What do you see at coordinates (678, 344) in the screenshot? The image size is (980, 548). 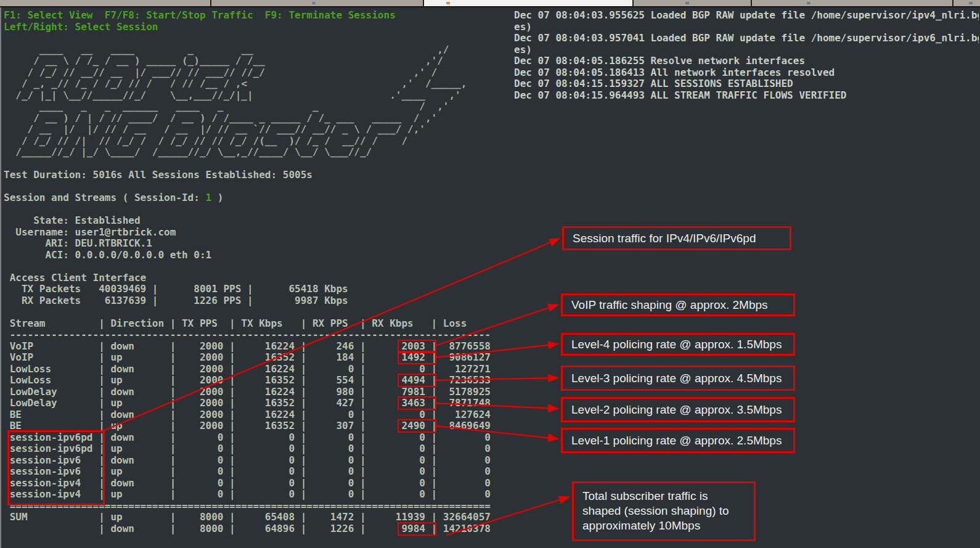 I see `annotation-box-level-4-policing: Level-4 policing rate @ approx. 1.5Mbps` at bounding box center [678, 344].